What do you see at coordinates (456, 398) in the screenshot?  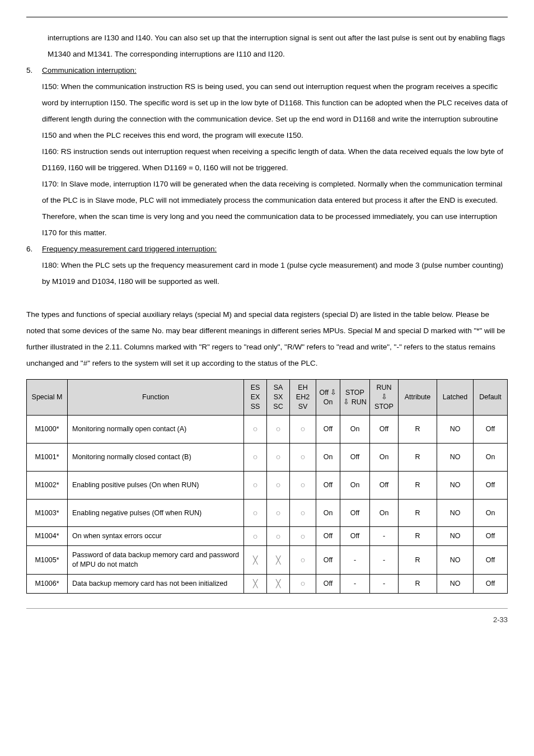 I see `th-latched: Latched` at bounding box center [456, 398].